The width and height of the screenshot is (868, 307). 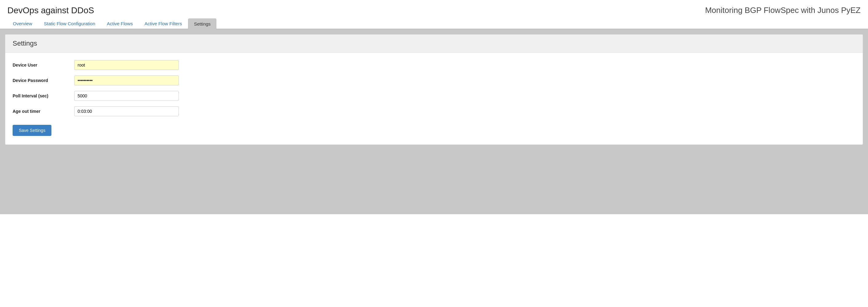 I want to click on device-user-row: Device User, so click(x=434, y=65).